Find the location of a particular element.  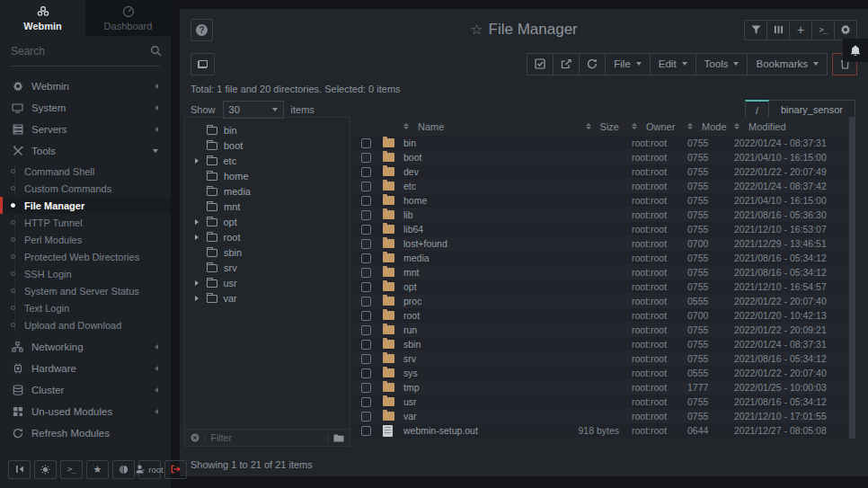

sidebar-subitem-system-and-server-status: System and Server Status is located at coordinates (85, 291).